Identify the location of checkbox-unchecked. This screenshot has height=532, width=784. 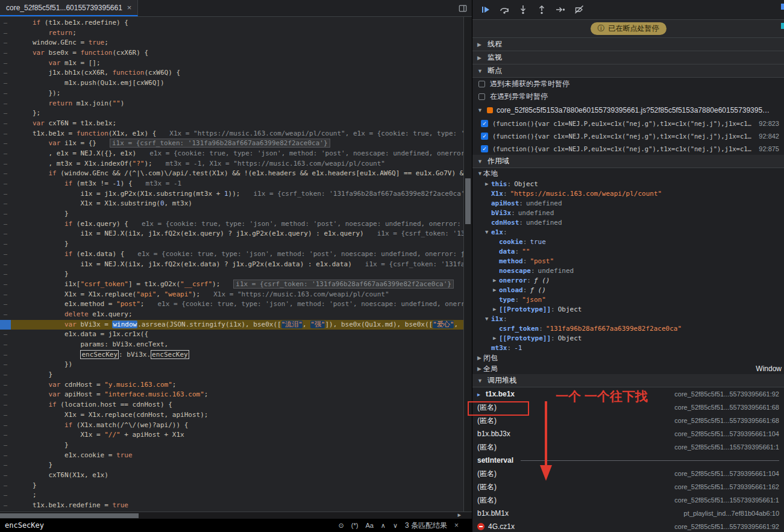
(482, 84).